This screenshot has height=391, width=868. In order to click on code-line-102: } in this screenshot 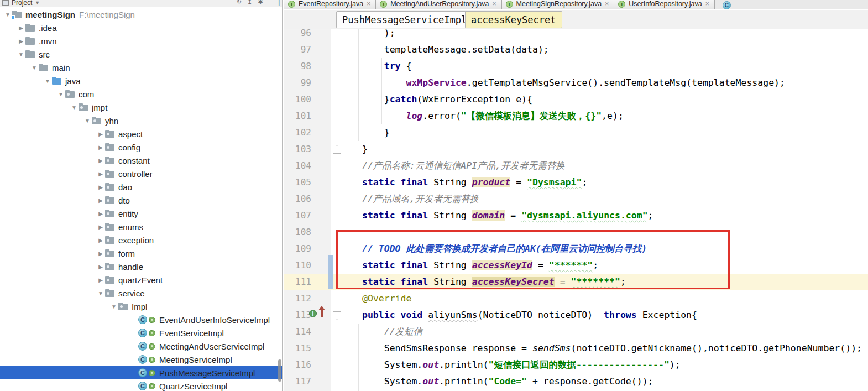, I will do `click(376, 133)`.